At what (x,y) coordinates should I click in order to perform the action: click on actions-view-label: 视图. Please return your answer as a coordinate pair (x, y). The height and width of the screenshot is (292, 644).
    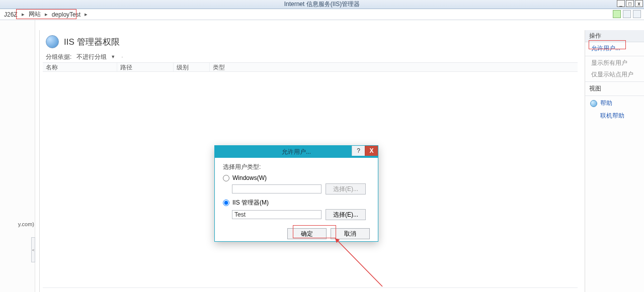
    Looking at the image, I should click on (615, 88).